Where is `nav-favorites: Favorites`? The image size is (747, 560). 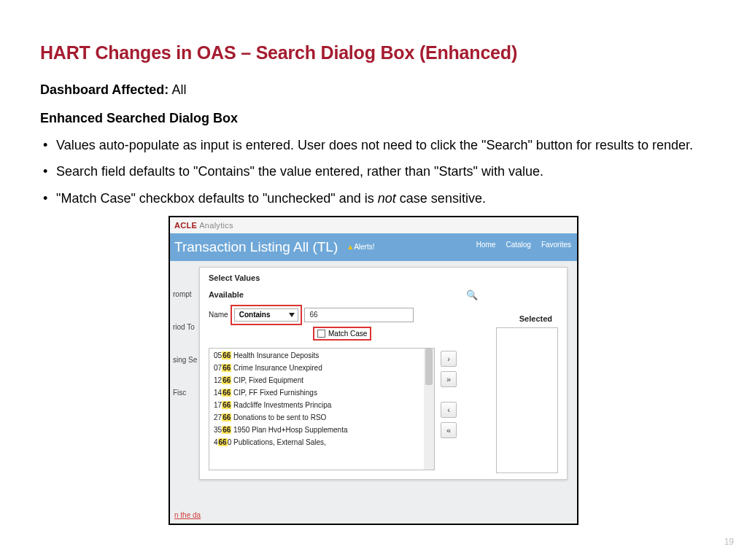
nav-favorites: Favorites is located at coordinates (556, 245).